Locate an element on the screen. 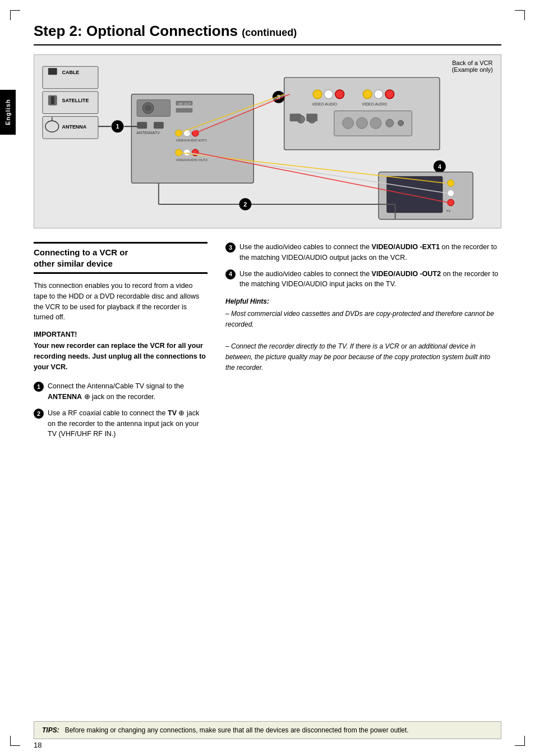 The width and height of the screenshot is (535, 756). important-label: IMPORTANT! is located at coordinates (121, 335).